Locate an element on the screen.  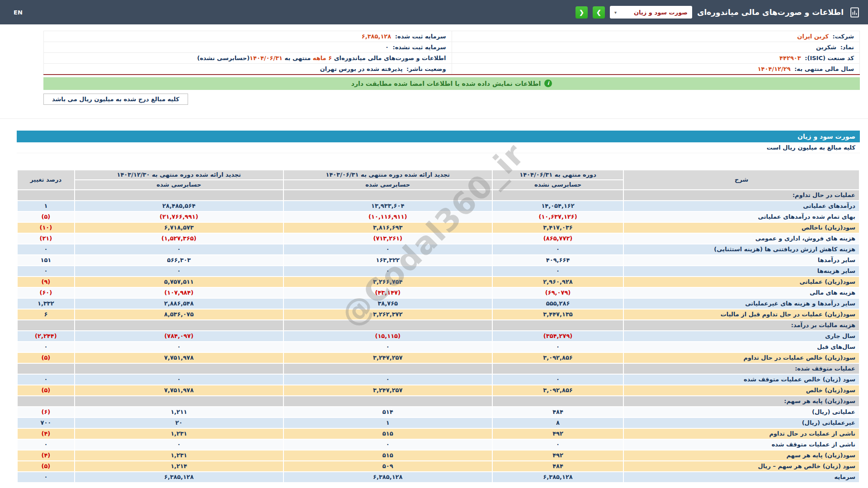
column-header-period-current: دوره منتهی به ۱۴۰۴/۰۶/۳۱ is located at coordinates (558, 175).